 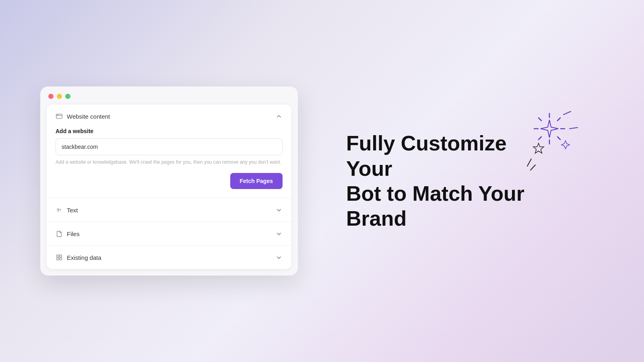 I want to click on existing-data-icon, so click(x=59, y=257).